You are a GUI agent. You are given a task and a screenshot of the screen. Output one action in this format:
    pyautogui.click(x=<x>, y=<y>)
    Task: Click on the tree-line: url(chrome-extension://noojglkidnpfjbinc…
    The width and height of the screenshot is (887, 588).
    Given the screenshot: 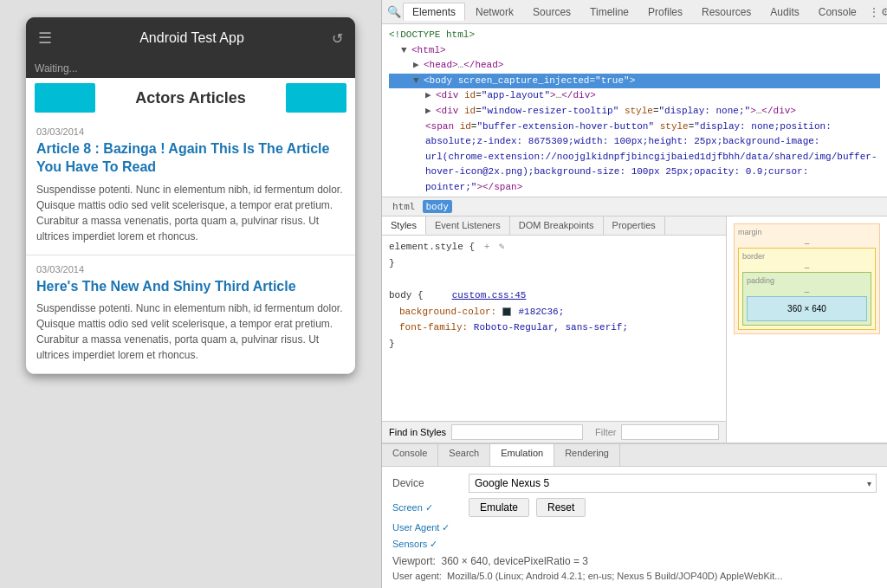 What is the action you would take?
    pyautogui.click(x=634, y=158)
    